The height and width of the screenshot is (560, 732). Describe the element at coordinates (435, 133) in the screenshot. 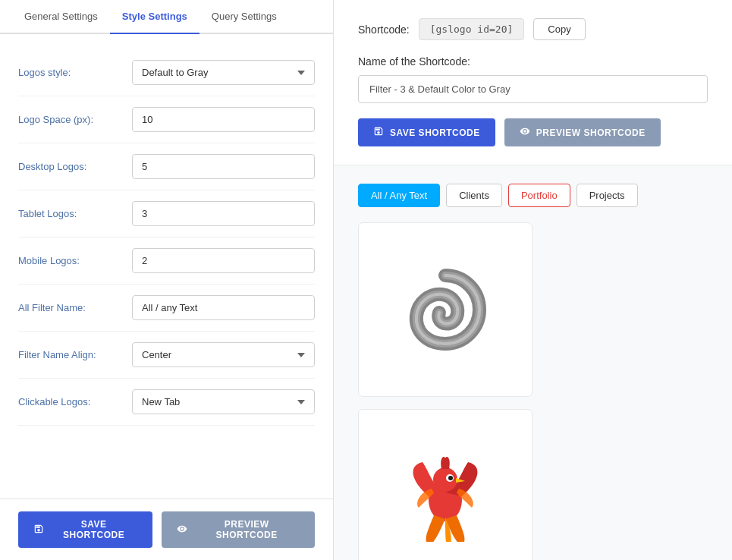

I see `save-label-right: SAVE SHORTCODE` at that location.